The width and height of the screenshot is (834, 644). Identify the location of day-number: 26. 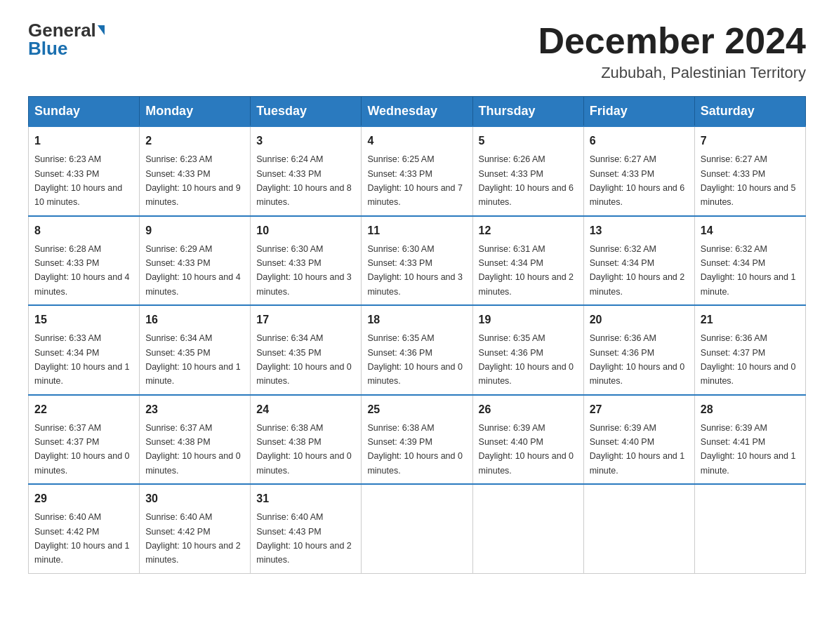
(528, 410).